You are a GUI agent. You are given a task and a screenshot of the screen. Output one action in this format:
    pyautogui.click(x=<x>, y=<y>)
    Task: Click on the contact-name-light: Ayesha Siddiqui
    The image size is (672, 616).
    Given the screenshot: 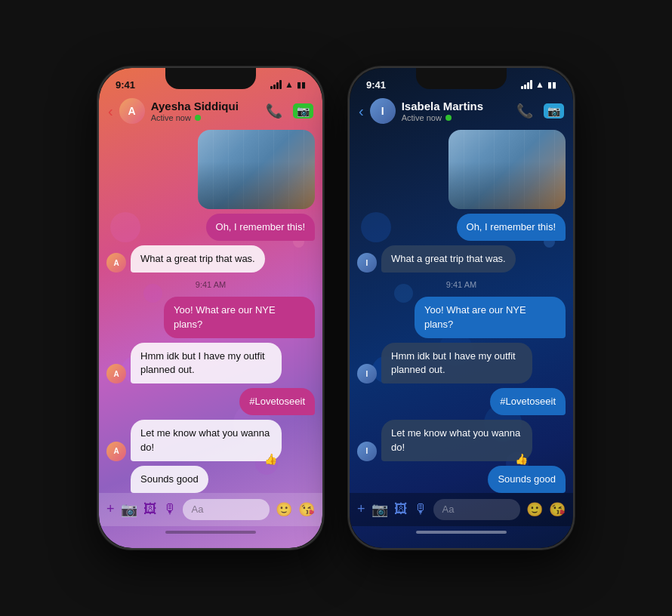 What is the action you would take?
    pyautogui.click(x=205, y=106)
    